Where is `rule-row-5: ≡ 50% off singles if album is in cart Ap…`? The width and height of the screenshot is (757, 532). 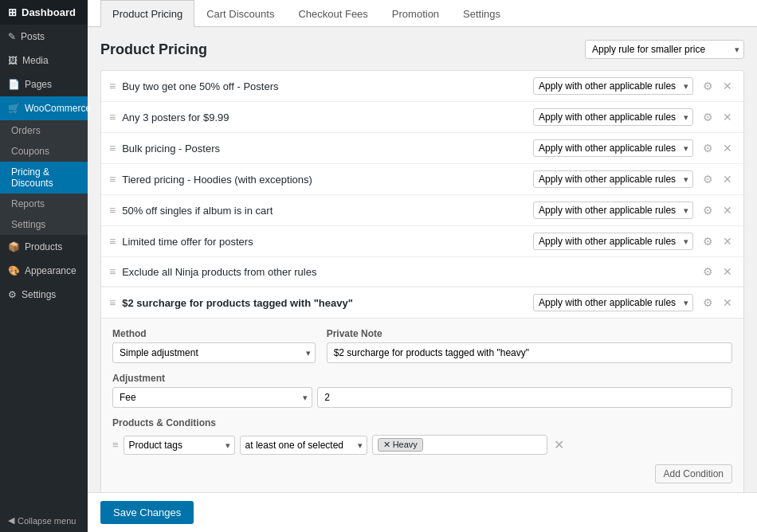
rule-row-5: ≡ 50% off singles if album is in cart Ap… is located at coordinates (422, 210).